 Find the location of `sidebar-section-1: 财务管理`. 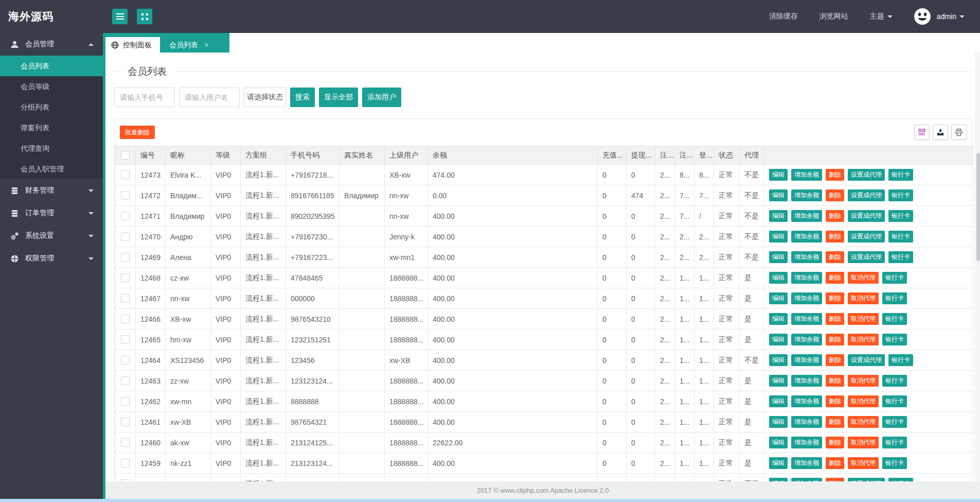

sidebar-section-1: 财务管理 is located at coordinates (51, 191).